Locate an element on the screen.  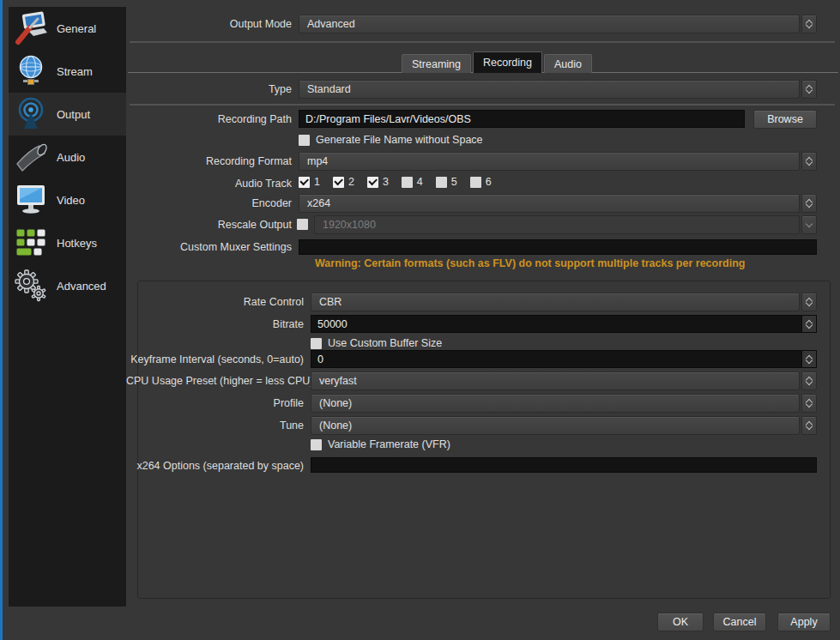
output-mode-spinner is located at coordinates (809, 24).